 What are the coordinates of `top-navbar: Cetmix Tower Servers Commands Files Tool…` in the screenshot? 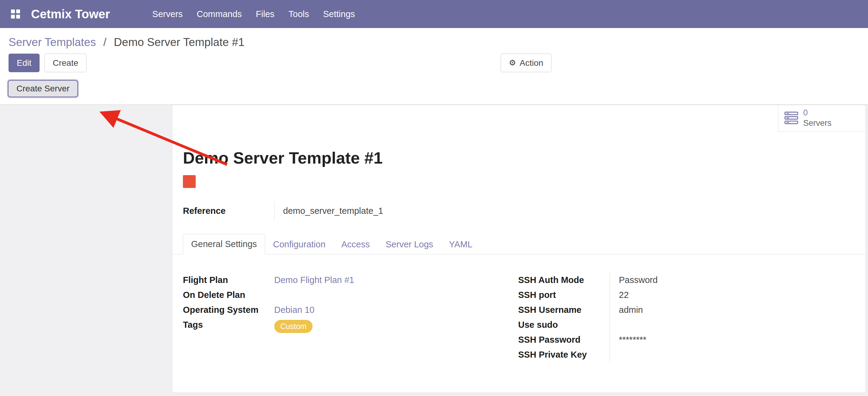 It's located at (434, 14).